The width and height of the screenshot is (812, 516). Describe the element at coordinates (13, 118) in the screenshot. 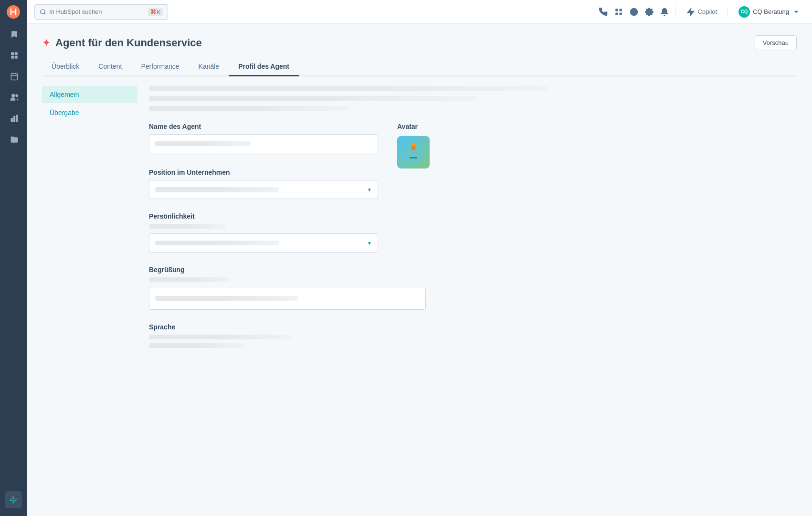

I see `sidebar-item-reports` at that location.